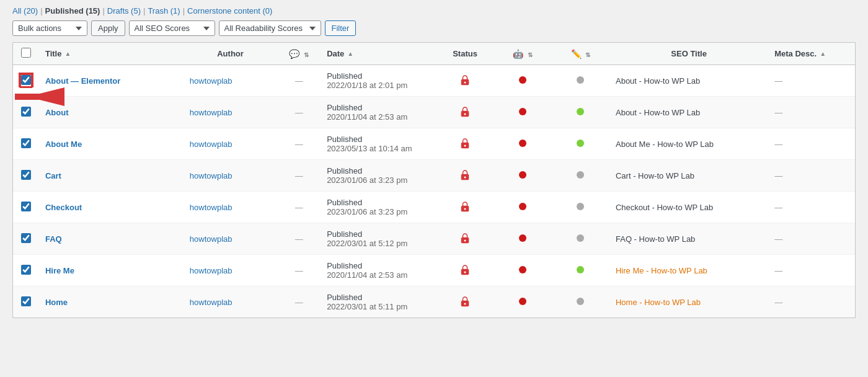 This screenshot has width=868, height=377. Describe the element at coordinates (689, 81) in the screenshot. I see `row-seo-title-cell: About - How-to WP Lab` at that location.